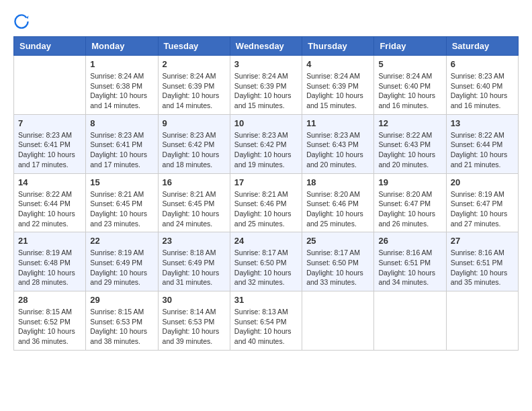 The image size is (532, 411). I want to click on calendar-cell: 22Sunrise: 8:19 AM Sunset: 6:49 PM Dayli…, so click(122, 262).